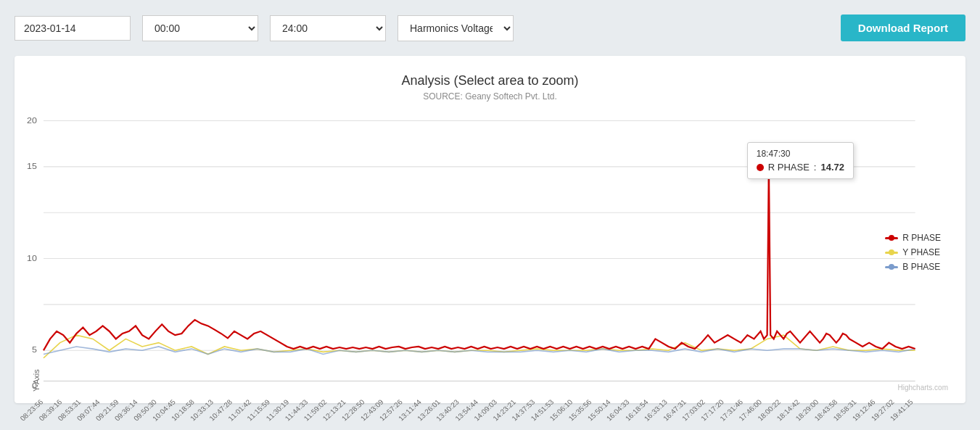 The width and height of the screenshot is (980, 430). I want to click on date-input: 2023-01-14, so click(73, 28).